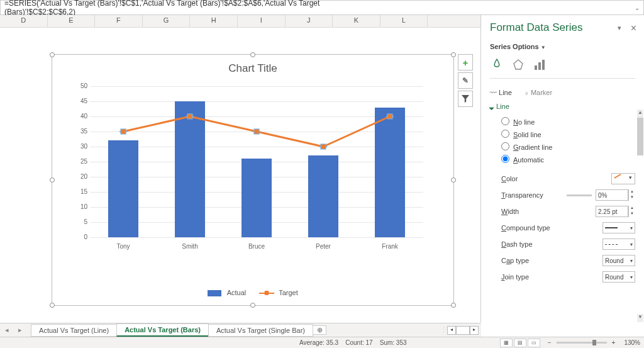 This screenshot has width=644, height=348. I want to click on y-axis-label: 40, so click(79, 116).